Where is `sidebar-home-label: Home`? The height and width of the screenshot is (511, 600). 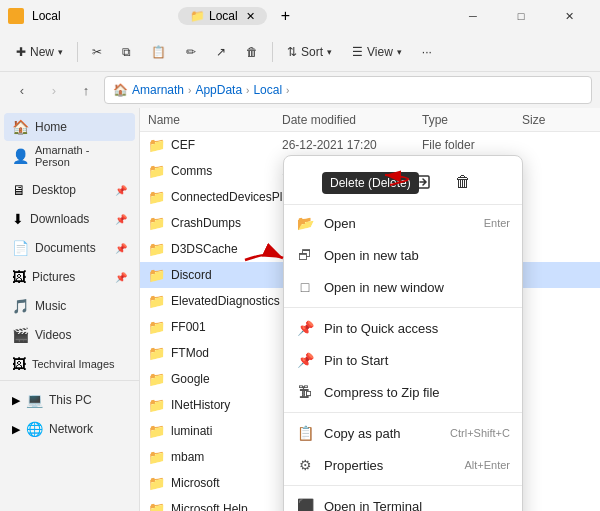
sidebar-home-label: Home is located at coordinates (81, 127).